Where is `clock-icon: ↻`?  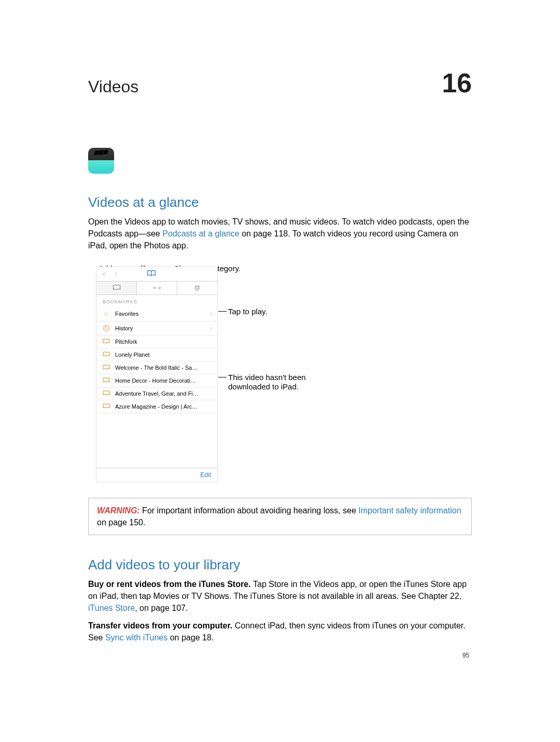
clock-icon: ↻ is located at coordinates (106, 328).